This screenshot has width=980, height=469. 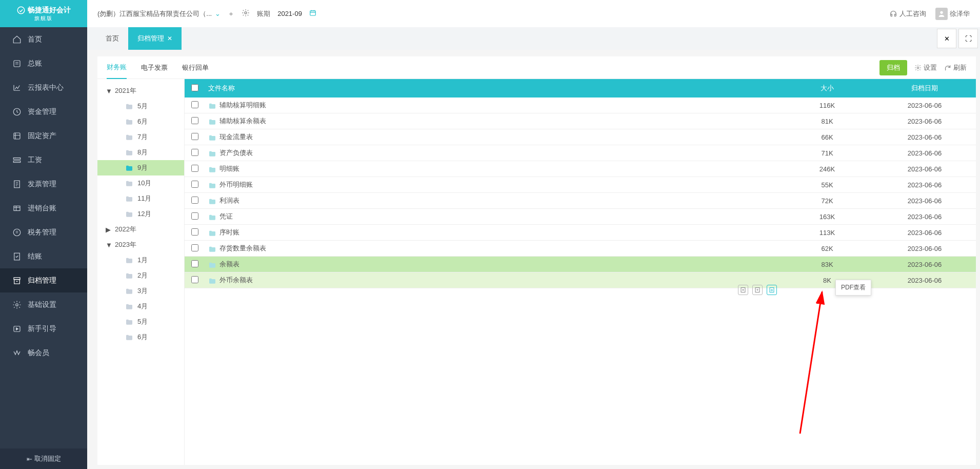 What do you see at coordinates (533, 13) in the screenshot?
I see `header: (勿删）江西服宝精品有限责任公司（... ⌄ ＋ 账期 2021-09 人工咨询…` at bounding box center [533, 13].